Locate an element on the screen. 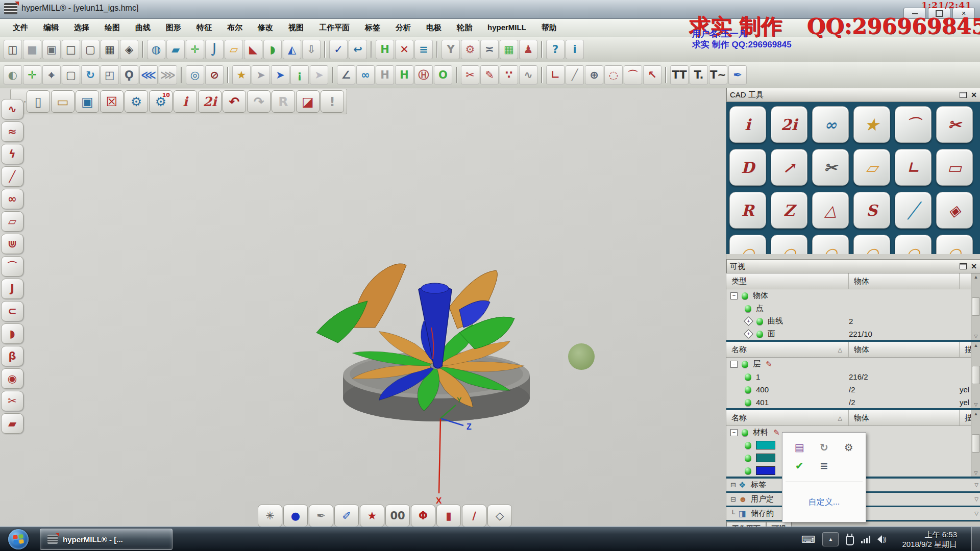  circle-cross-icon: ⊕ is located at coordinates (594, 75).